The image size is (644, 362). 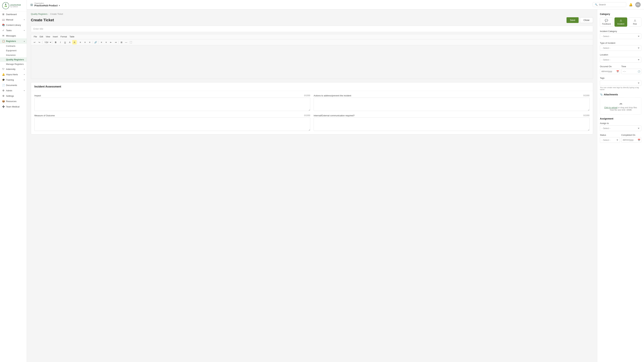 What do you see at coordinates (65, 42) in the screenshot?
I see `underline-button: U` at bounding box center [65, 42].